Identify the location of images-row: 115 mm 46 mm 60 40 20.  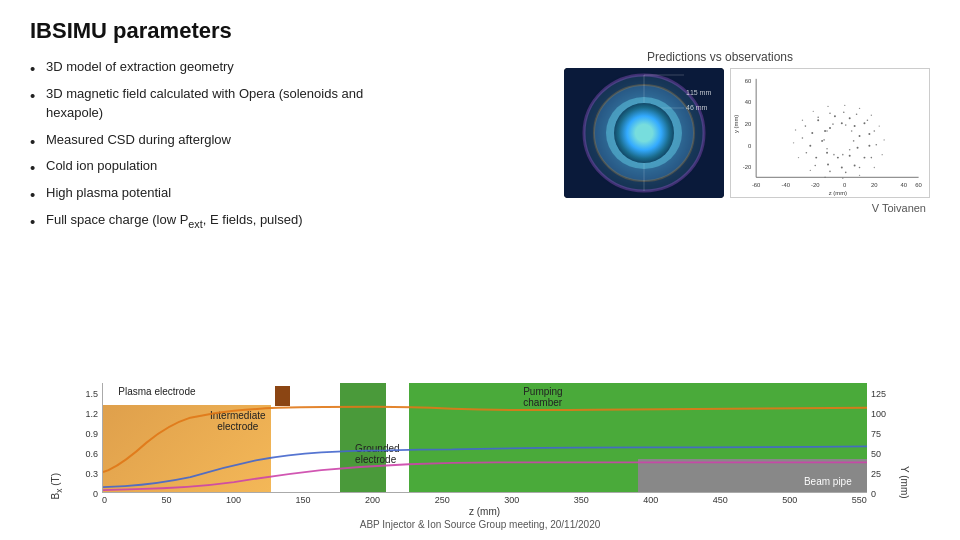
(747, 133).